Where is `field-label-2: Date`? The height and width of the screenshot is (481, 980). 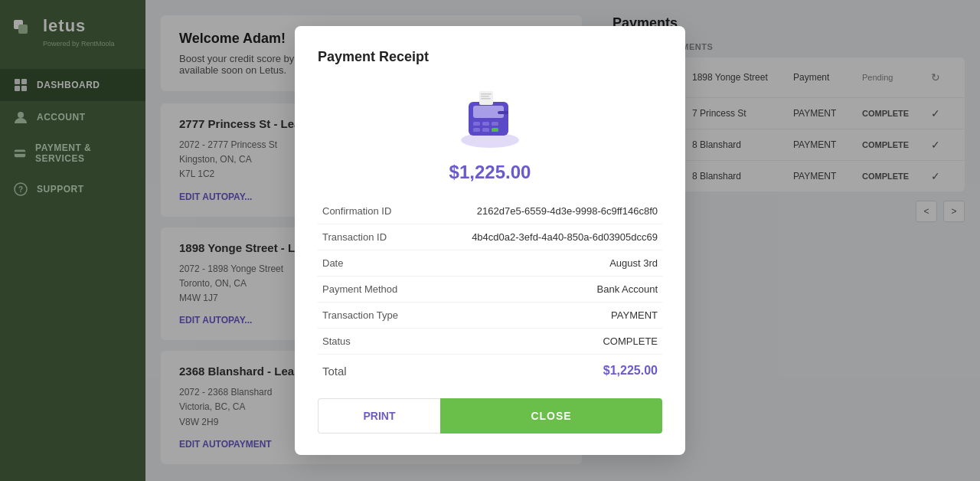 field-label-2: Date is located at coordinates (371, 263).